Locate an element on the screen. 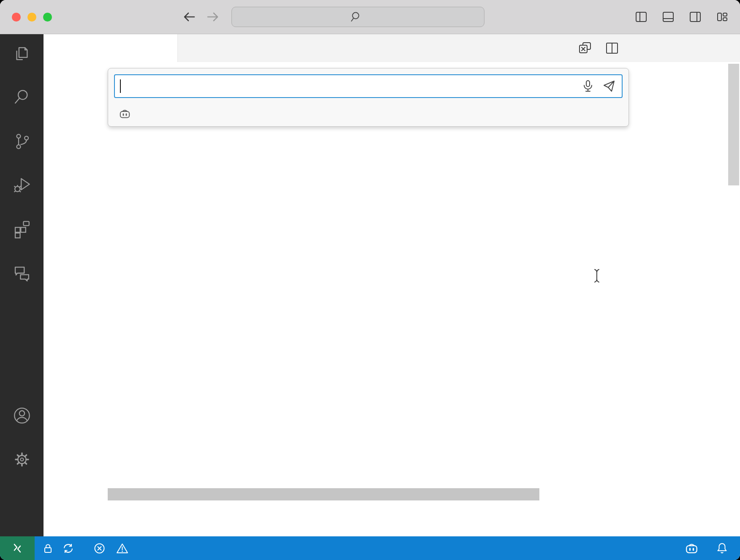 The width and height of the screenshot is (740, 560). toggle-primary-sidebar-icon is located at coordinates (641, 17).